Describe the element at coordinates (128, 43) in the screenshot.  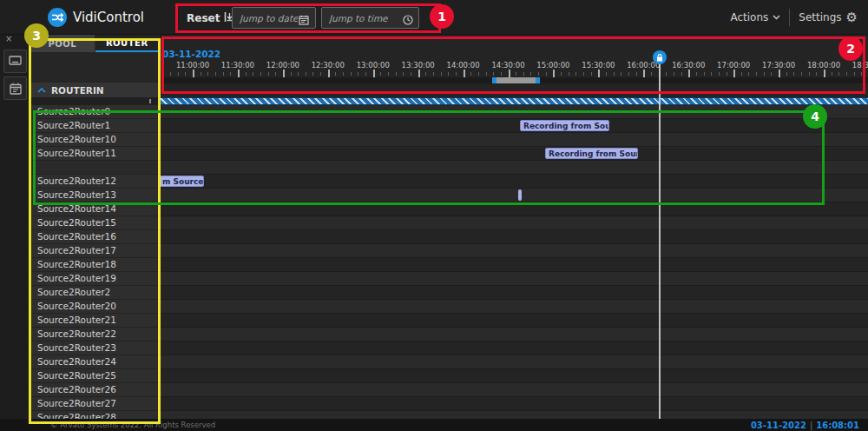
I see `tab-router: ROUTER` at that location.